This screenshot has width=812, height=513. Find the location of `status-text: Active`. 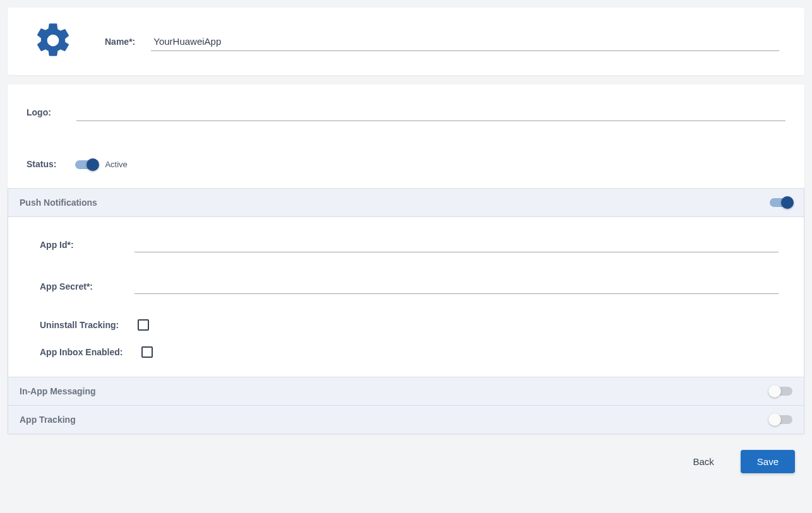

status-text: Active is located at coordinates (116, 164).